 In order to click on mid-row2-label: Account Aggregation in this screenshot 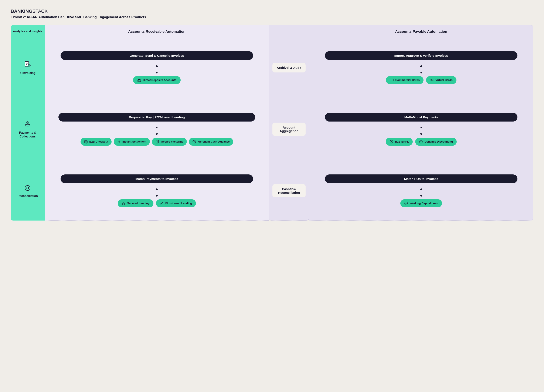, I will do `click(289, 129)`.